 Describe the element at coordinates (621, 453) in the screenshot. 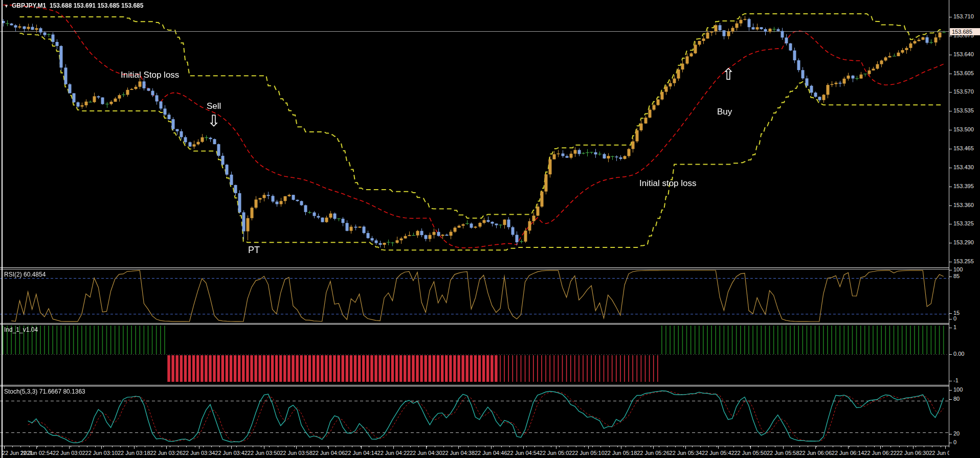

I see `time-tick-label: 22 Jun 05:18` at that location.